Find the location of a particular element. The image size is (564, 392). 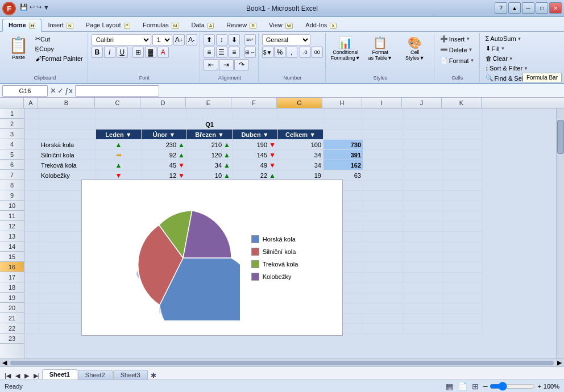

col-header-f: F is located at coordinates (254, 103).